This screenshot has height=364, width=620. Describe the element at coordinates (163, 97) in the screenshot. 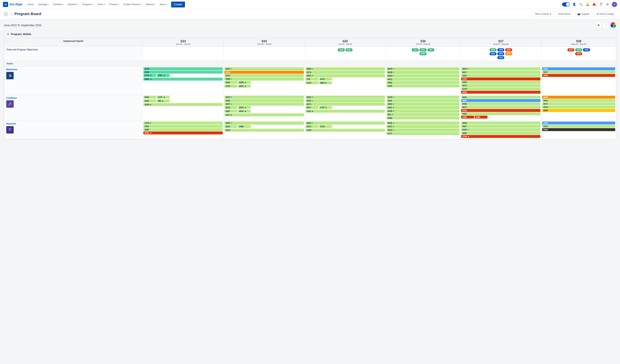

I see `story-card: 2727 ◄` at that location.